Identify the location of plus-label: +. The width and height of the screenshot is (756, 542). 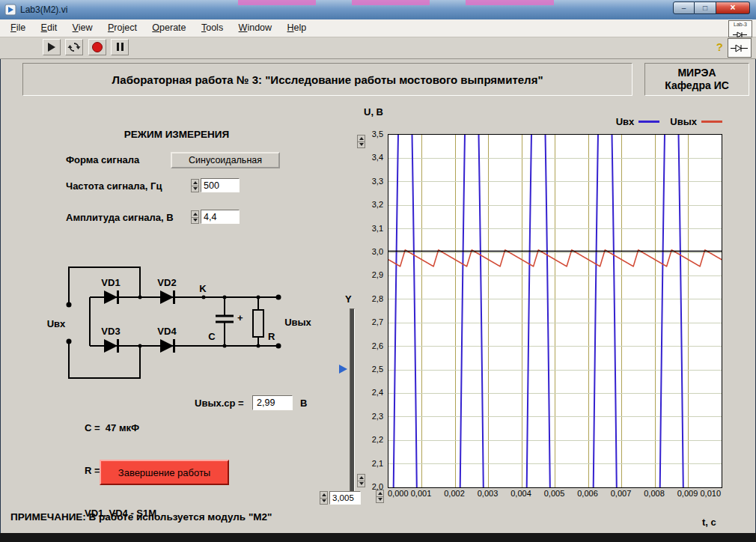
(240, 317).